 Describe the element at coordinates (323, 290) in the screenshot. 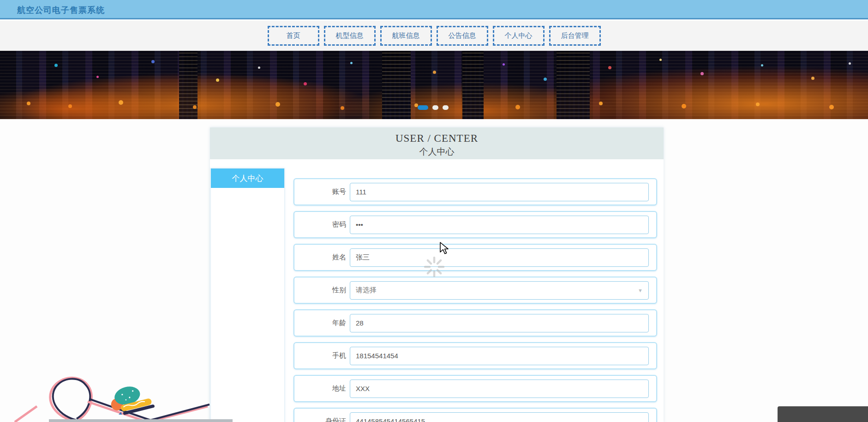

I see `gender-label: 性别` at that location.